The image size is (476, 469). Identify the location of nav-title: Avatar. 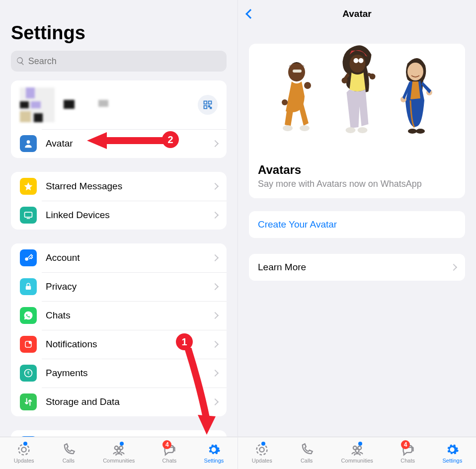
(357, 14).